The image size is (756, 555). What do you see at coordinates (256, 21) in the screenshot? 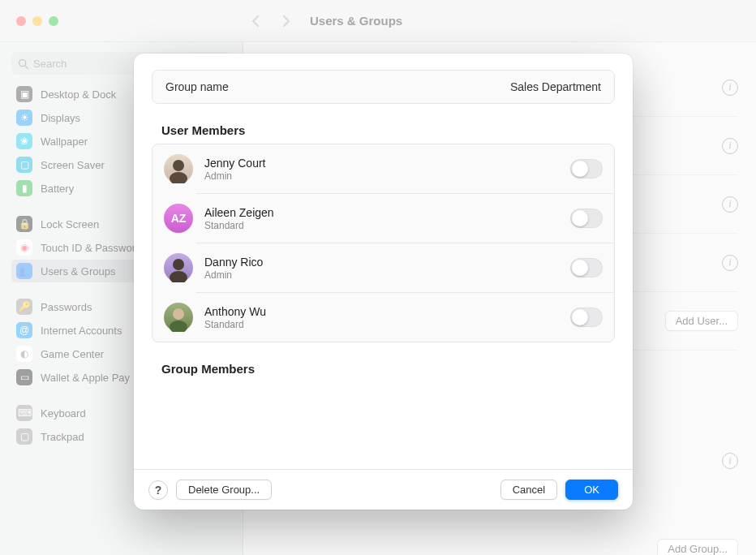
I see `back-button` at bounding box center [256, 21].